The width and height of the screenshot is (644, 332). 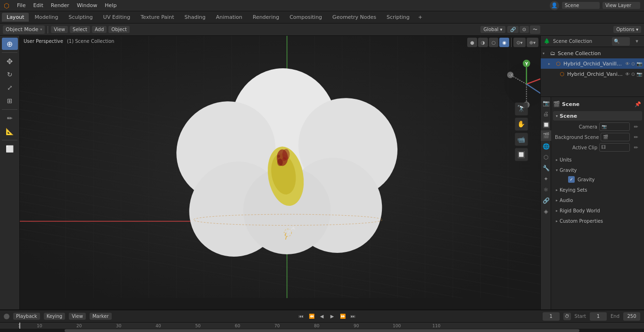 I want to click on rotate-tool: ↻, so click(x=10, y=74).